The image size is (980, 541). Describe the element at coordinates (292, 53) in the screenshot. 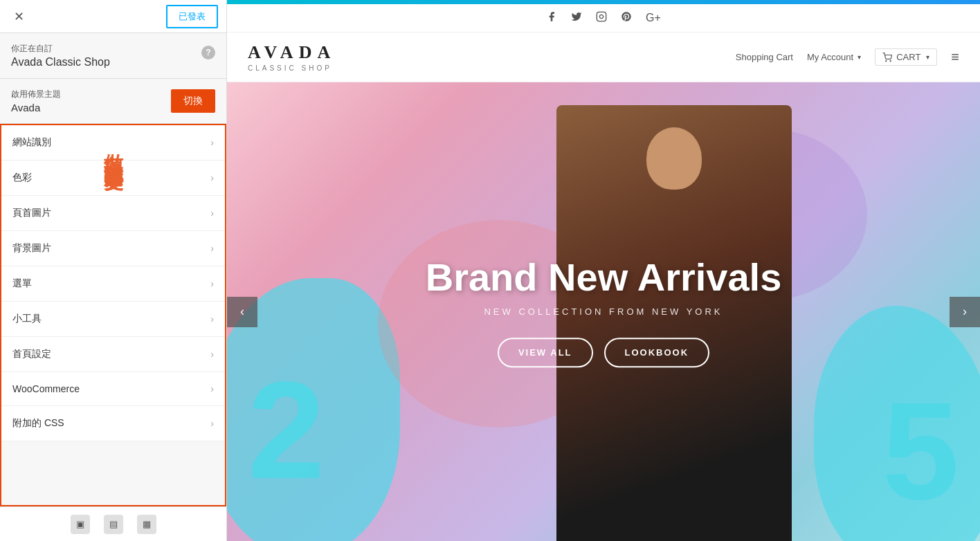

I see `logo-main-text: AVADA` at that location.